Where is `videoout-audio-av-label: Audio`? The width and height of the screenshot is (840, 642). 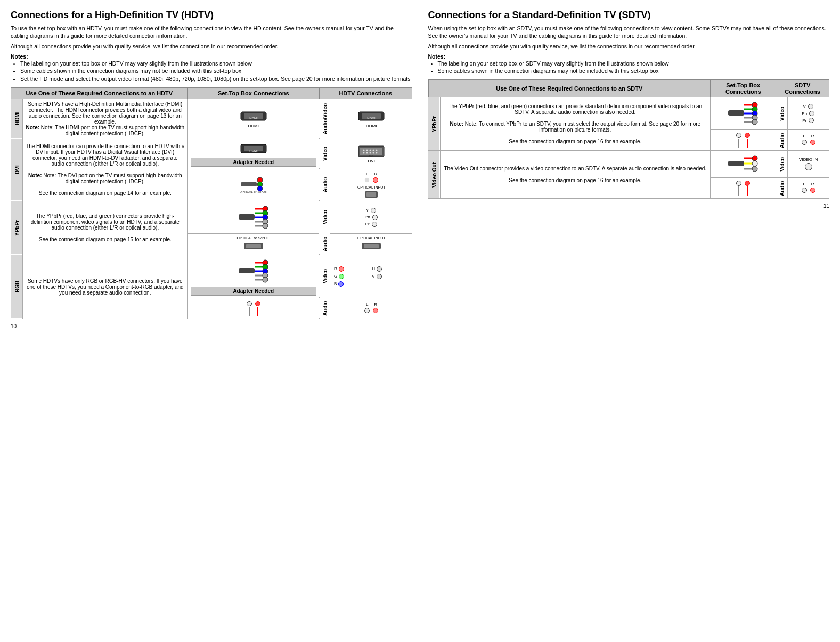
videoout-audio-av-label: Audio is located at coordinates (782, 189).